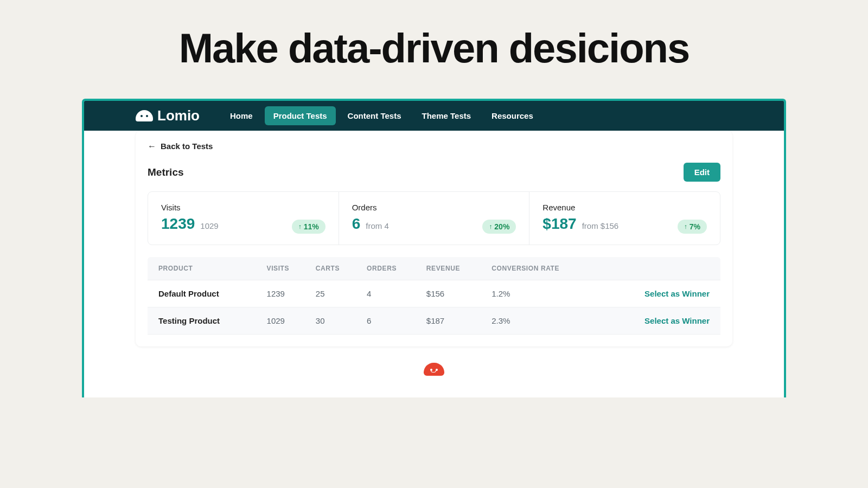  I want to click on stat-delta: 11%, so click(311, 227).